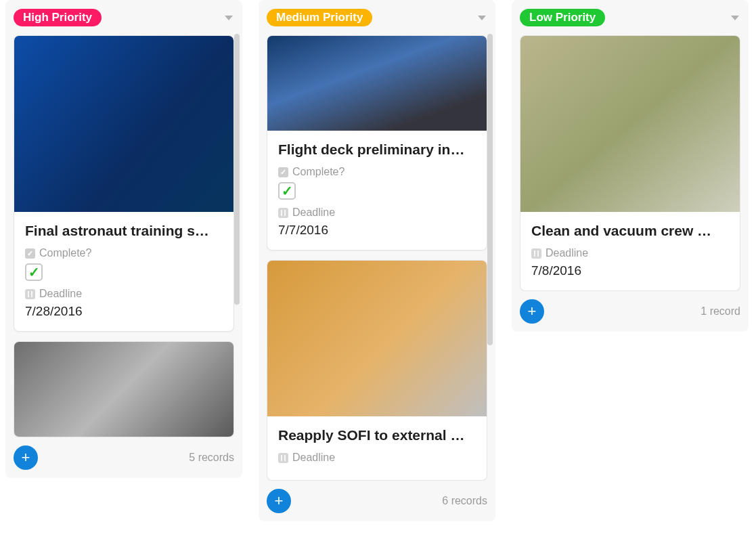 This screenshot has width=756, height=545. I want to click on card-body: Final astronaut training s…Complete?Dead…, so click(124, 271).